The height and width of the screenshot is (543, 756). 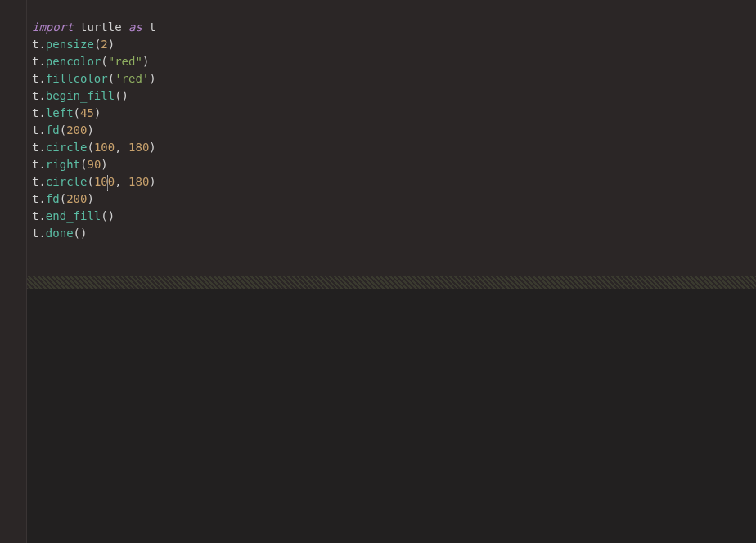 I want to click on token-func: fillcolor, so click(x=77, y=79).